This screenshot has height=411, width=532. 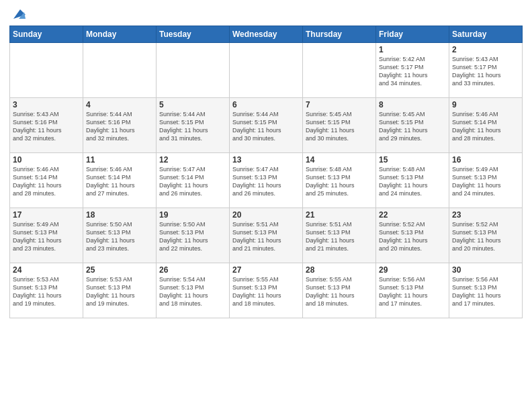 What do you see at coordinates (193, 105) in the screenshot?
I see `day-number: 5` at bounding box center [193, 105].